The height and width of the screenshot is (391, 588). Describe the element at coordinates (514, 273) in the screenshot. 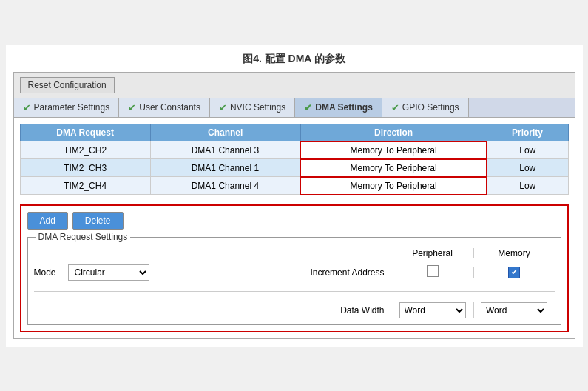

I see `memory-increment-checkbox: ✔` at that location.